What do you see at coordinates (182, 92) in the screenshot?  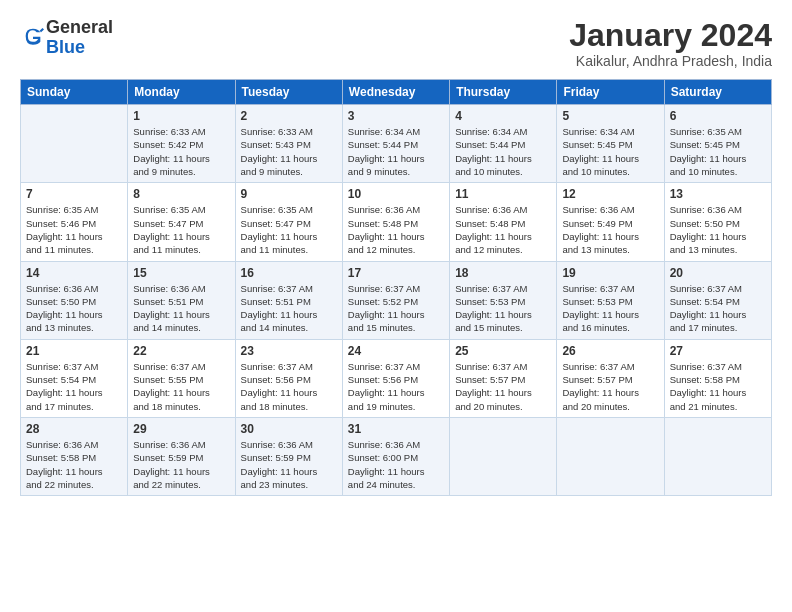 I see `header-monday: Monday` at bounding box center [182, 92].